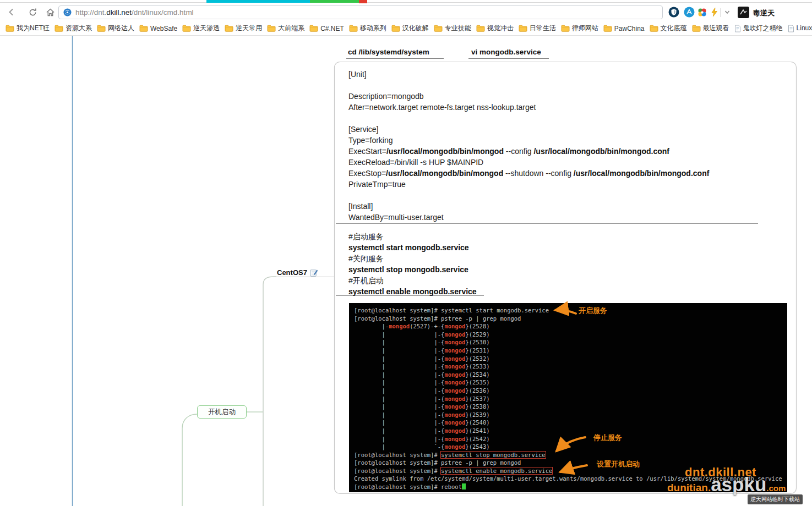 Image resolution: width=812 pixels, height=506 pixels. What do you see at coordinates (33, 29) in the screenshot?
I see `bookmark-label: 我为NET狂` at bounding box center [33, 29].